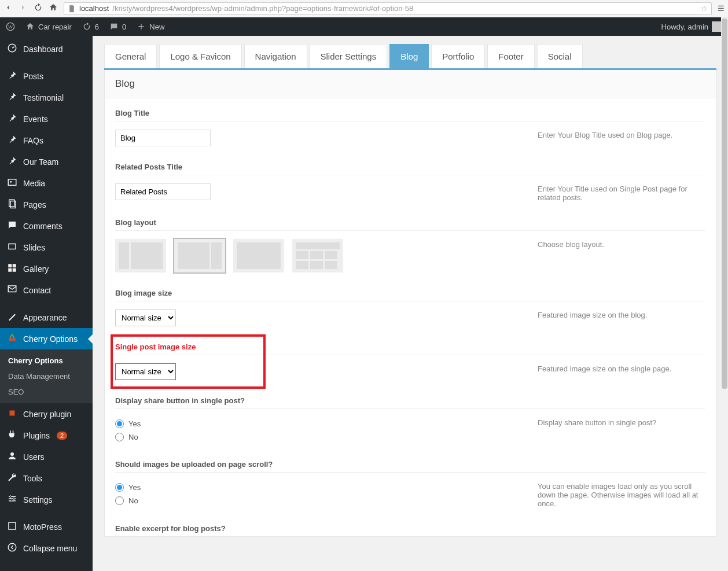 The image size is (728, 571). What do you see at coordinates (622, 430) in the screenshot?
I see `display-share-help: Display share button in single post?` at bounding box center [622, 430].